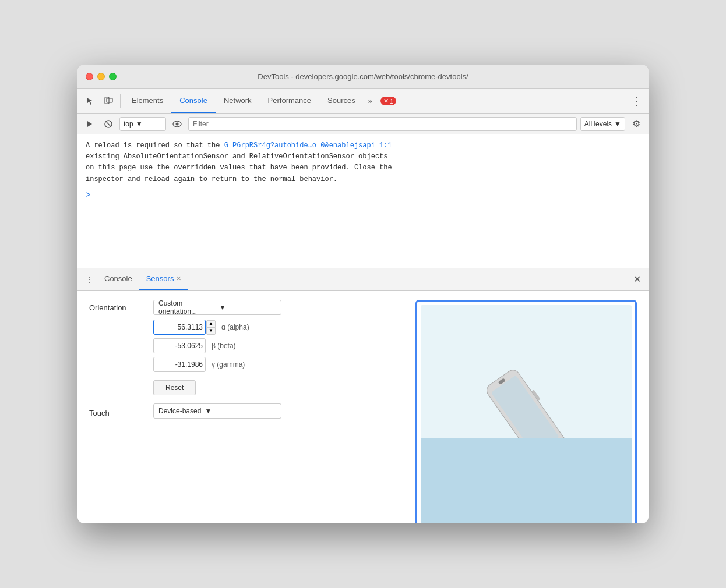 This screenshot has height=588, width=726. What do you see at coordinates (101, 77) in the screenshot?
I see `traffic-lights` at bounding box center [101, 77].